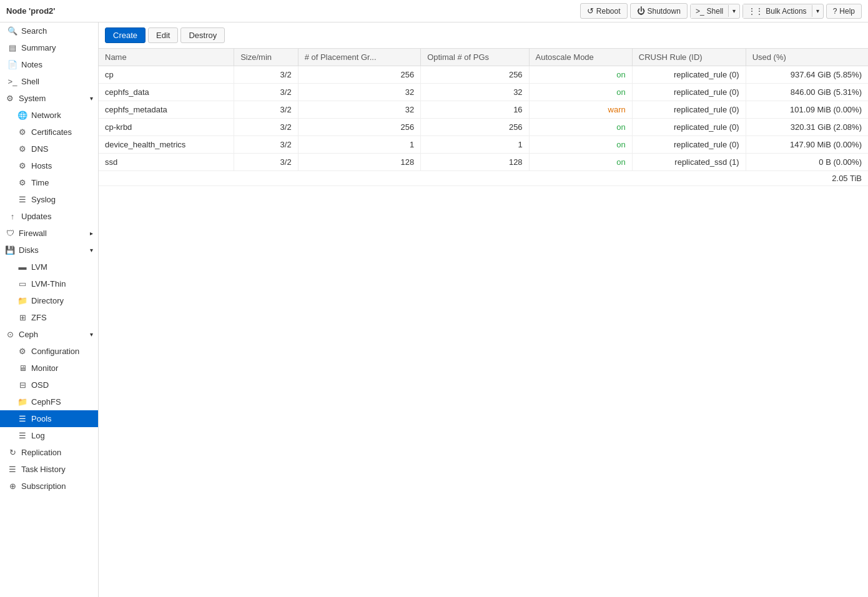 This screenshot has width=868, height=597. What do you see at coordinates (22, 267) in the screenshot?
I see `lvm-icon: ▬` at bounding box center [22, 267].